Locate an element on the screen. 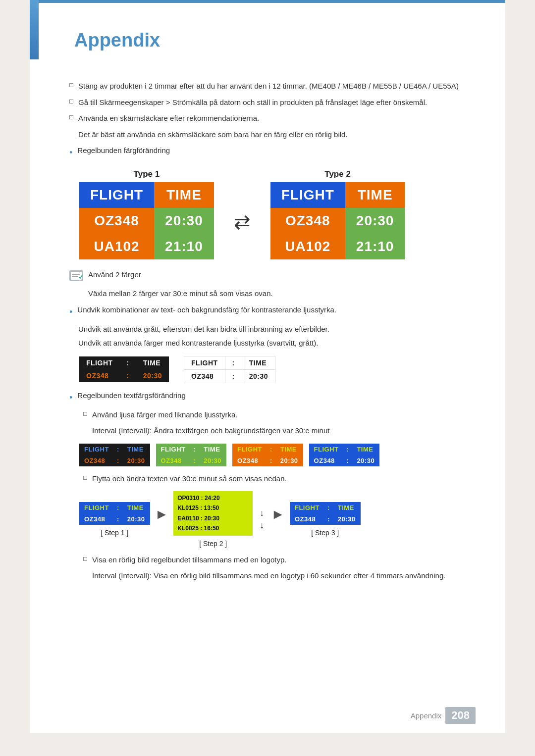 This screenshot has width=535, height=756. bullet-sub-7: Visa en rörlig bild regelbundet tillsamm… is located at coordinates (279, 560).